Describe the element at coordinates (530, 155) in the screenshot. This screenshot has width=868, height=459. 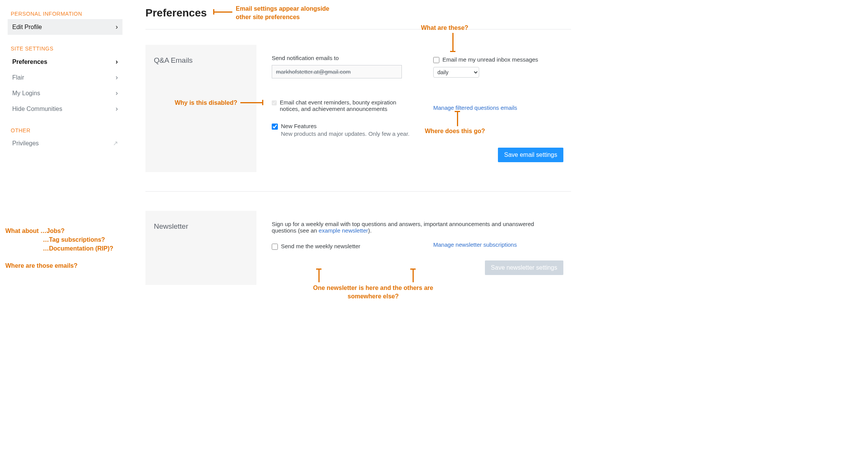
I see `save-email-settings-button: Save email settings` at that location.